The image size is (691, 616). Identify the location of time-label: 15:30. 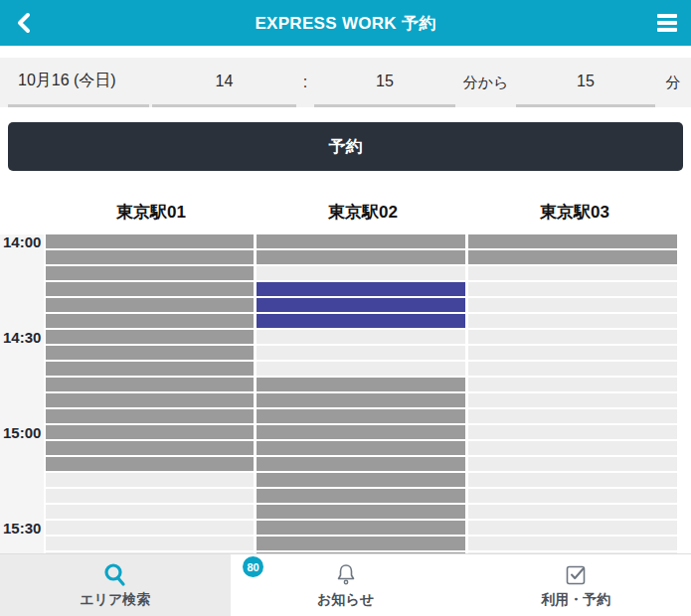
(22, 529).